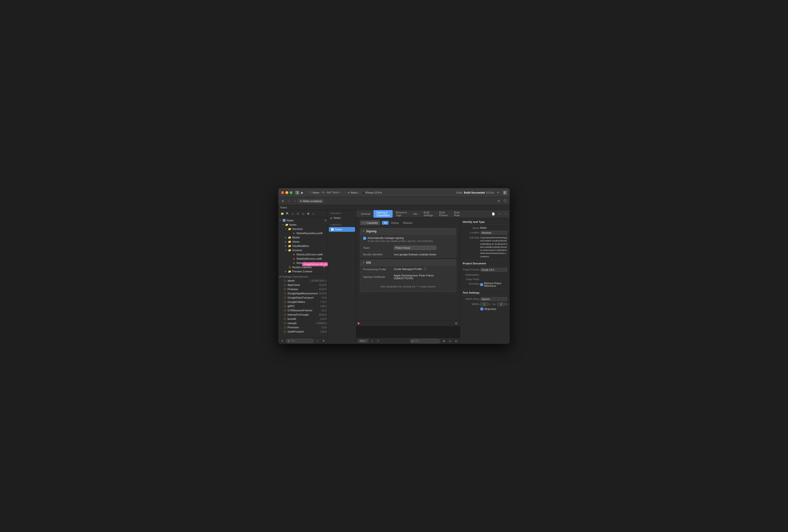  What do you see at coordinates (408, 231) in the screenshot?
I see `signing-section-header: ▼ Signing` at bounding box center [408, 231].